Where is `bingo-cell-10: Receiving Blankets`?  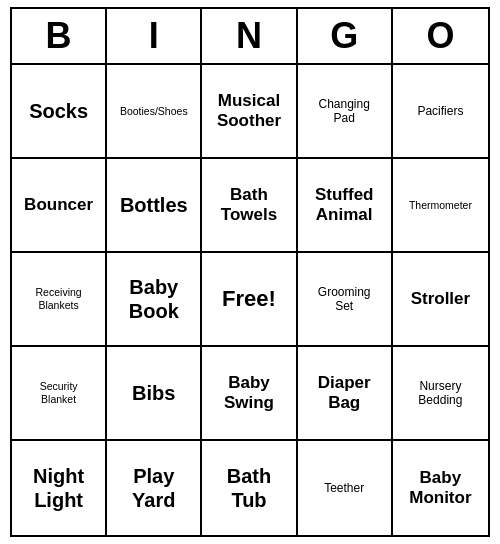 bingo-cell-10: Receiving Blankets is located at coordinates (60, 300).